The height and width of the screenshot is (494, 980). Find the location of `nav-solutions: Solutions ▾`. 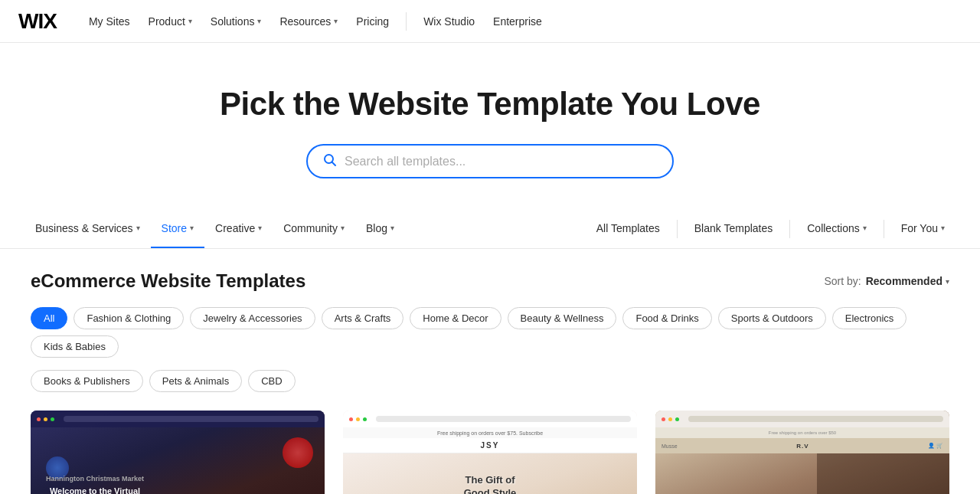

nav-solutions: Solutions ▾ is located at coordinates (236, 21).